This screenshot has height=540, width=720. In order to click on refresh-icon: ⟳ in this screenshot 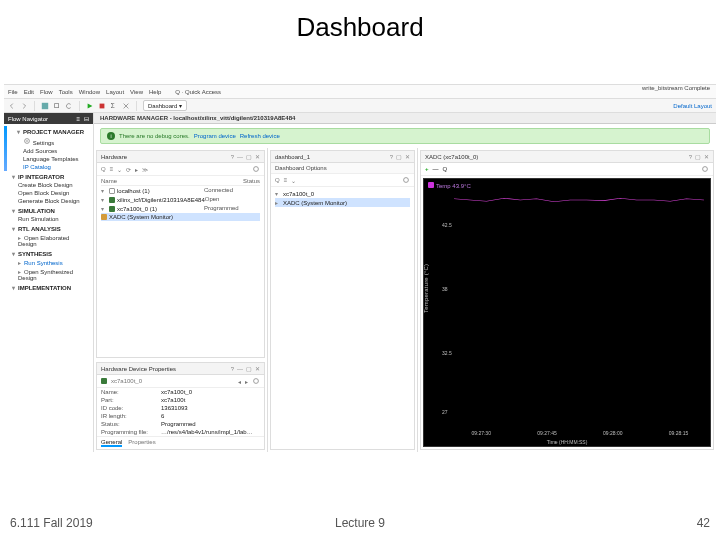, I will do `click(128, 170)`.